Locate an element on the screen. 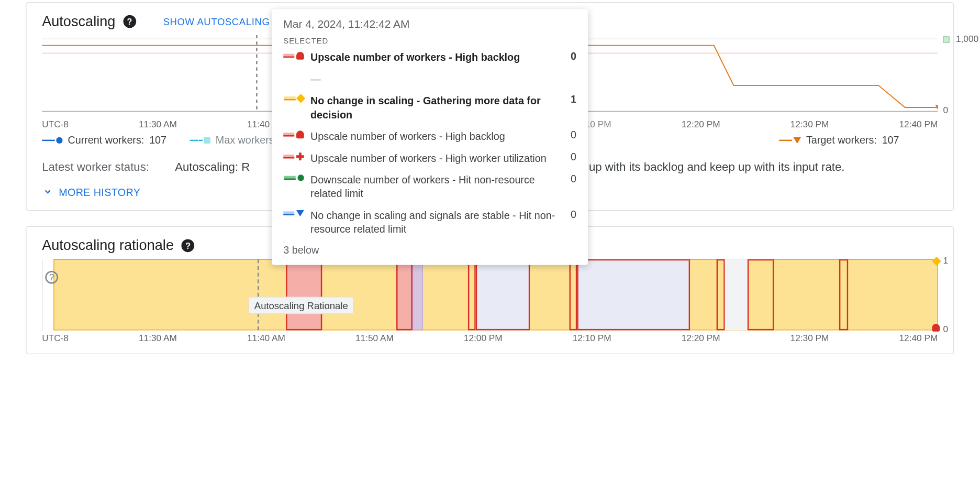  tooltip-row: — is located at coordinates (430, 80).